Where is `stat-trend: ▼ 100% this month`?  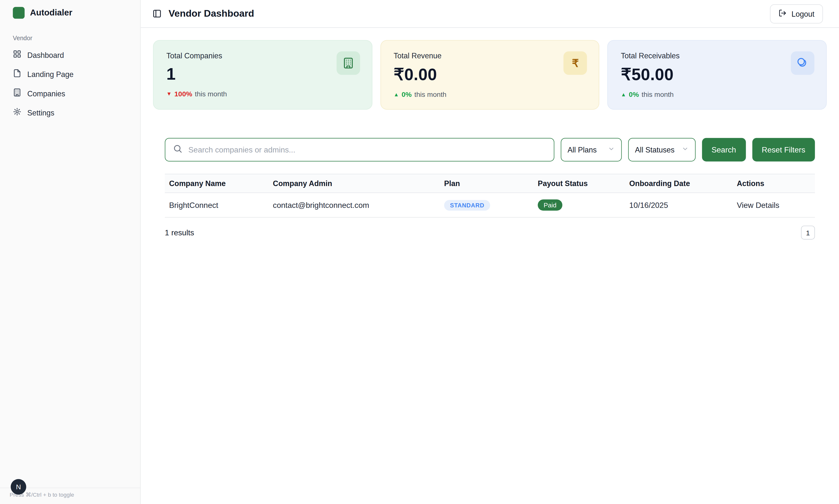
stat-trend: ▼ 100% this month is located at coordinates (262, 94).